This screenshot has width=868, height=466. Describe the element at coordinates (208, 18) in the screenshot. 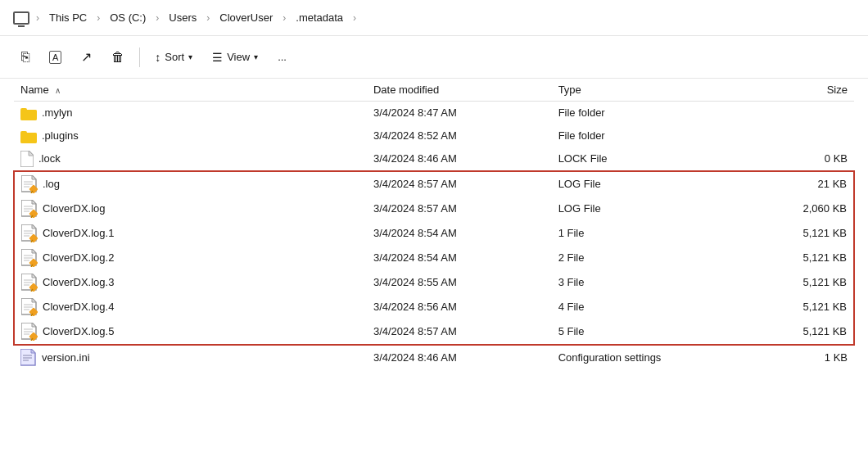

I see `breadcrumb-sep-3: ›` at that location.